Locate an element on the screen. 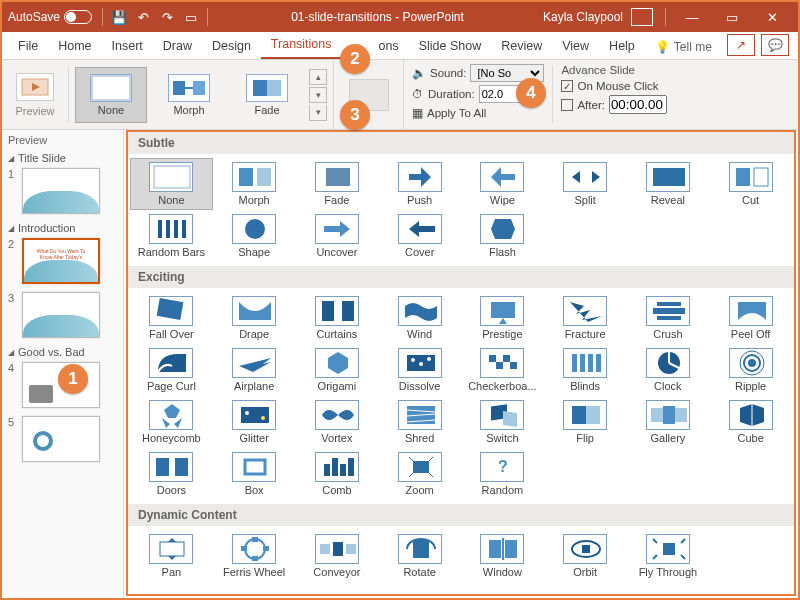 The image size is (800, 600). transition-label: Curtains is located at coordinates (336, 334).